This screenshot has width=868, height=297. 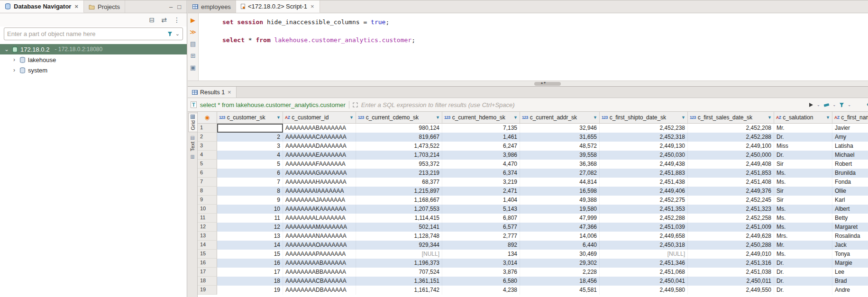 I want to click on view-menu-icon: ⋮, so click(x=177, y=20).